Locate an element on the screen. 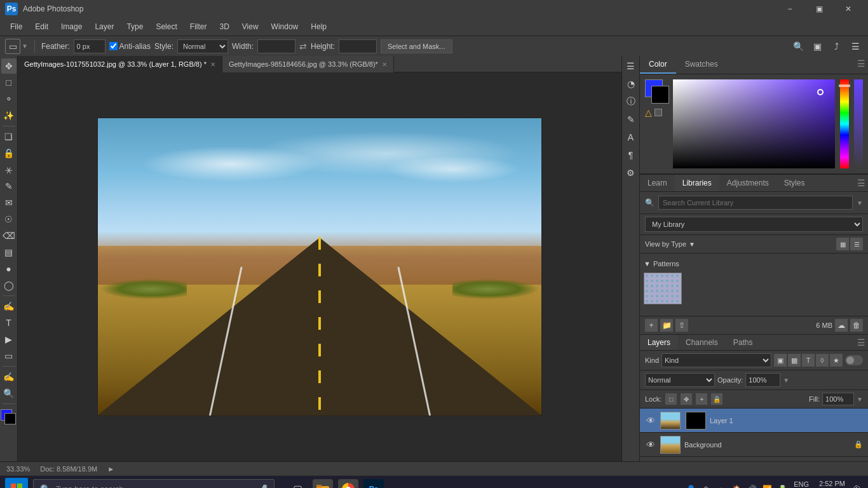  tab2-close: ✕ is located at coordinates (384, 65).